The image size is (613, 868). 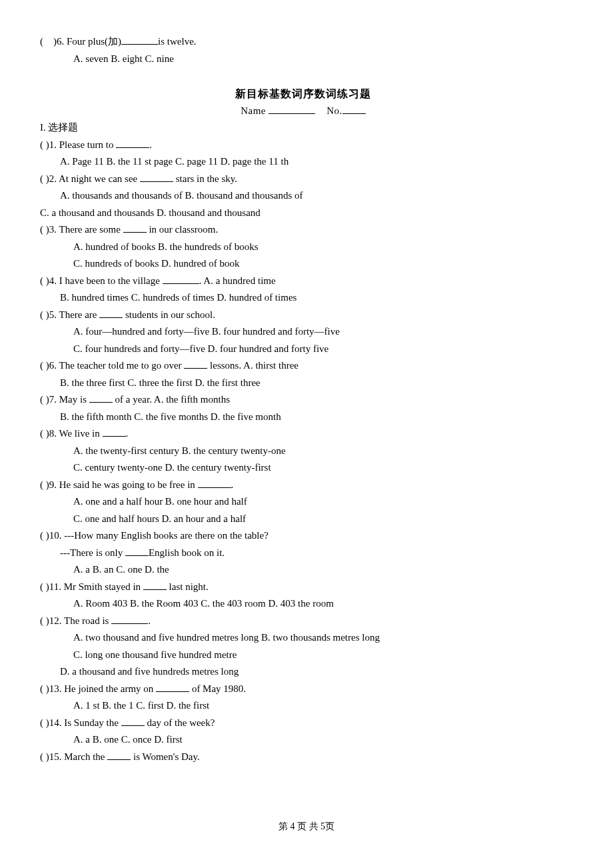 What do you see at coordinates (303, 59) in the screenshot?
I see `q-top-options: A. seven B. eight C. nine` at bounding box center [303, 59].